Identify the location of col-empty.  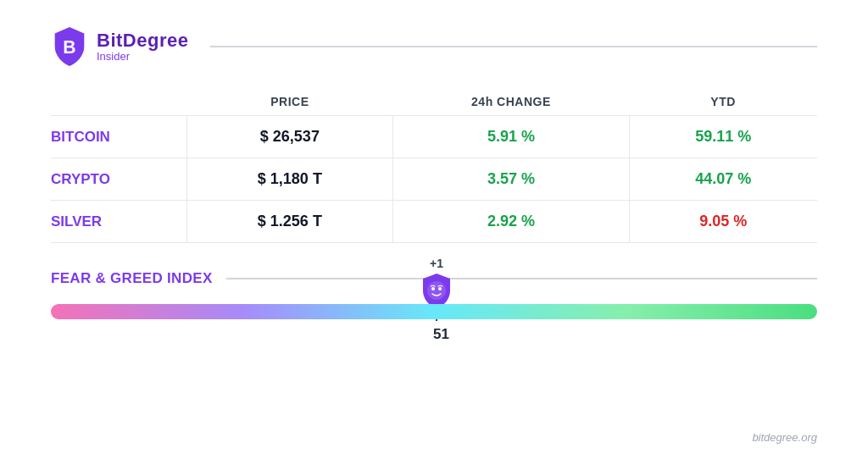
(119, 102).